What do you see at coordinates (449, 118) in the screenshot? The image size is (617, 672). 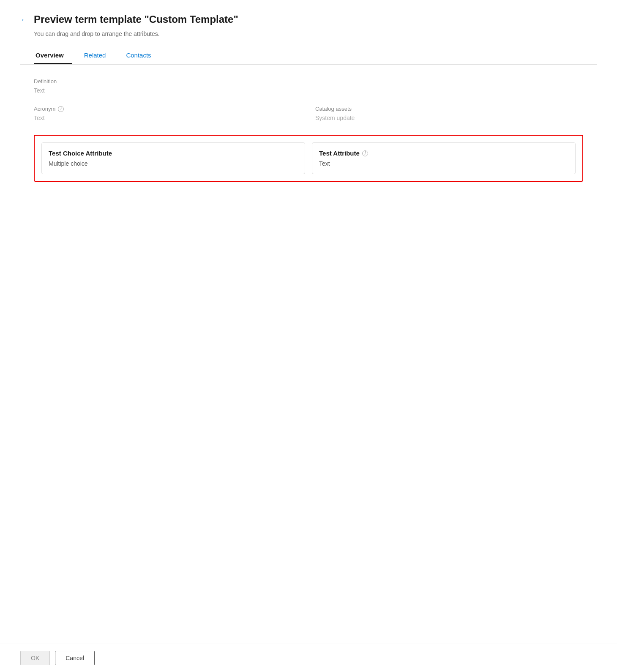 I see `catalog-assets-value: System update` at bounding box center [449, 118].